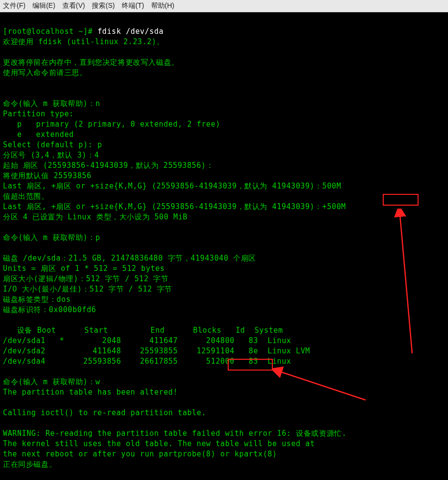 This screenshot has height=480, width=448. What do you see at coordinates (86, 279) in the screenshot?
I see `terminal-line: 扇区大小(逻辑/物理)：512 字节 / 512 字节` at bounding box center [86, 279].